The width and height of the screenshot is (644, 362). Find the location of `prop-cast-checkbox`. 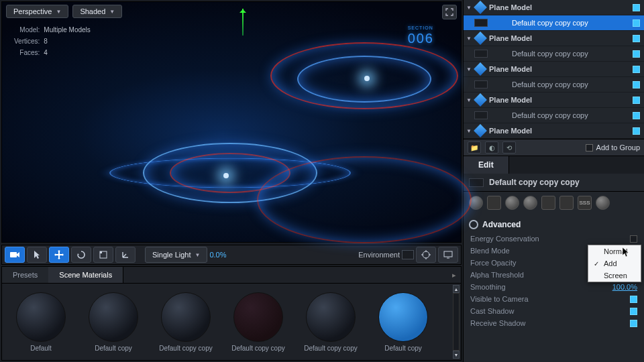

prop-cast-checkbox is located at coordinates (633, 311).